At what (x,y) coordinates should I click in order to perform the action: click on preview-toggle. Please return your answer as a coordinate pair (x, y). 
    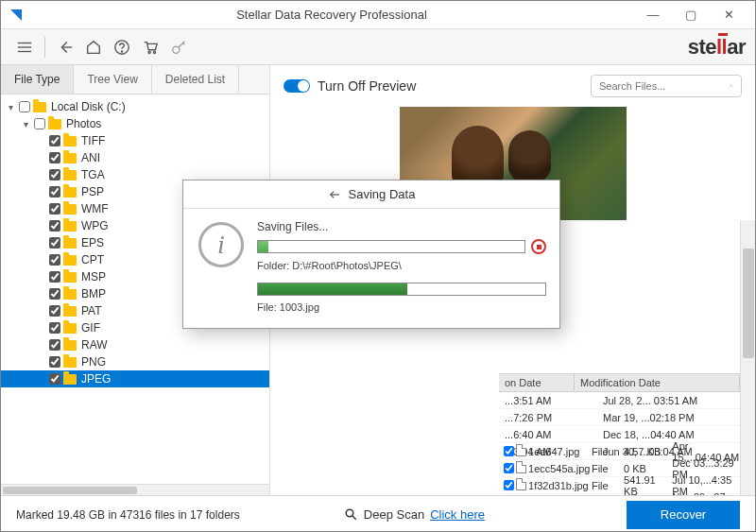
    Looking at the image, I should click on (297, 86).